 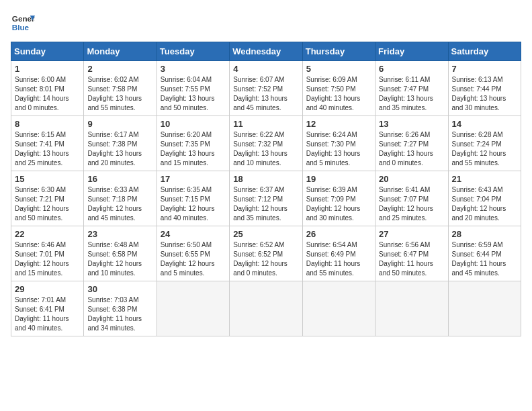 What do you see at coordinates (120, 254) in the screenshot?
I see `calendar-cell: 23Sunrise: 6:48 AM Sunset: 6:58 PM Dayli…` at bounding box center [120, 254].